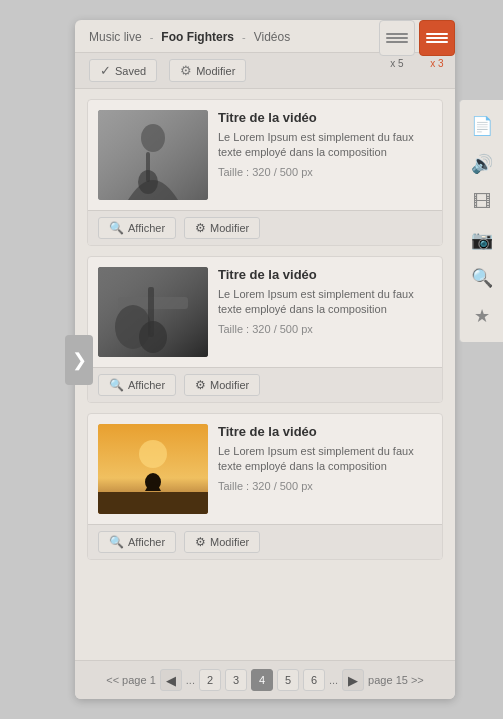 This screenshot has height=719, width=503. Describe the element at coordinates (325, 469) in the screenshot. I see `video-info-3: Titre de la vidéo Le Lorem Ipsum est sim…` at that location.